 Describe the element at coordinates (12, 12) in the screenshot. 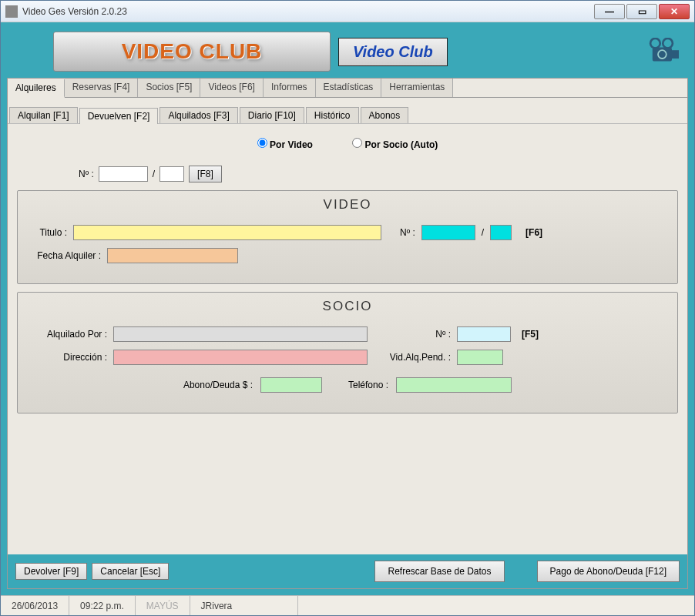

I see `app-icon` at that location.